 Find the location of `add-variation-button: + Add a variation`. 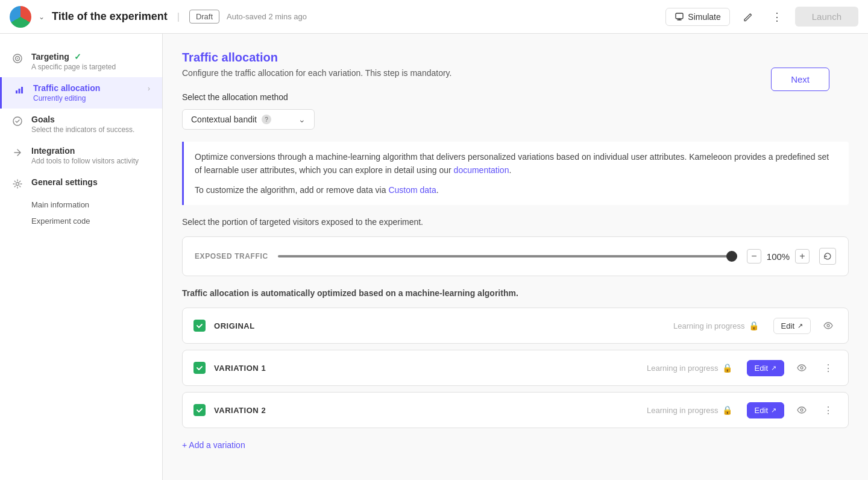

add-variation-button: + Add a variation is located at coordinates (515, 445).